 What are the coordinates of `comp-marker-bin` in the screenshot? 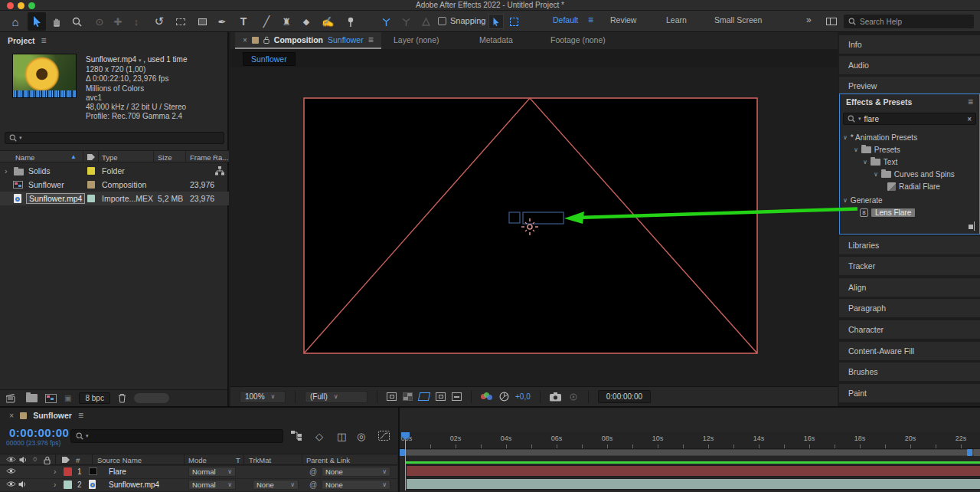 It's located at (977, 452).